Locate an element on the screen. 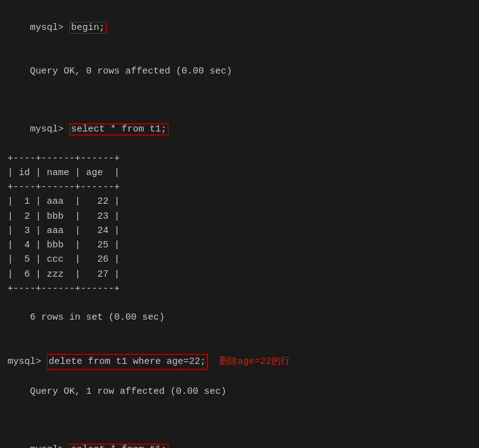 The image size is (479, 448). table-row: | id | name | age | is located at coordinates (64, 173).